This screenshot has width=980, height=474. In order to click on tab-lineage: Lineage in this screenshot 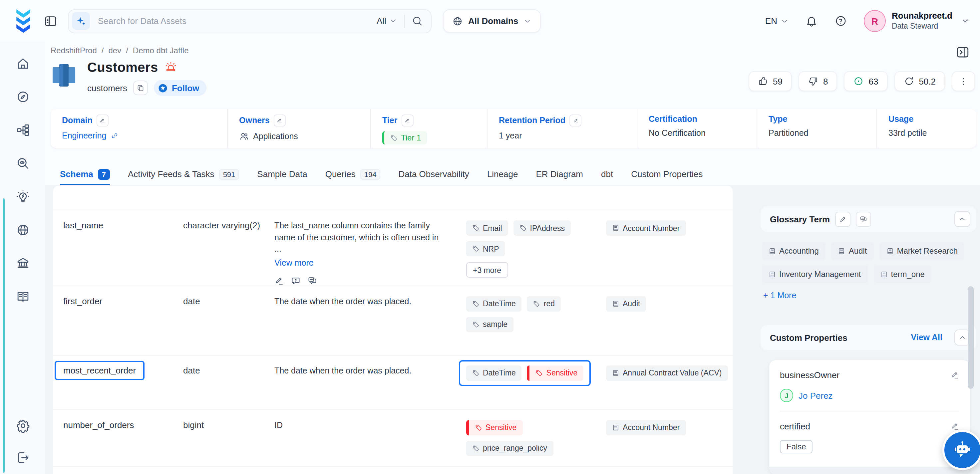, I will do `click(503, 174)`.